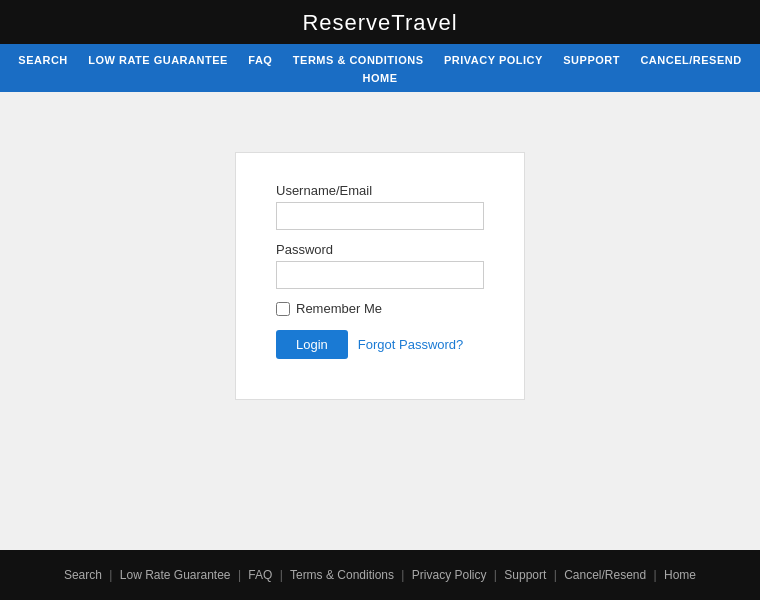 This screenshot has width=760, height=600. I want to click on nav-support: SUPPORT, so click(592, 60).